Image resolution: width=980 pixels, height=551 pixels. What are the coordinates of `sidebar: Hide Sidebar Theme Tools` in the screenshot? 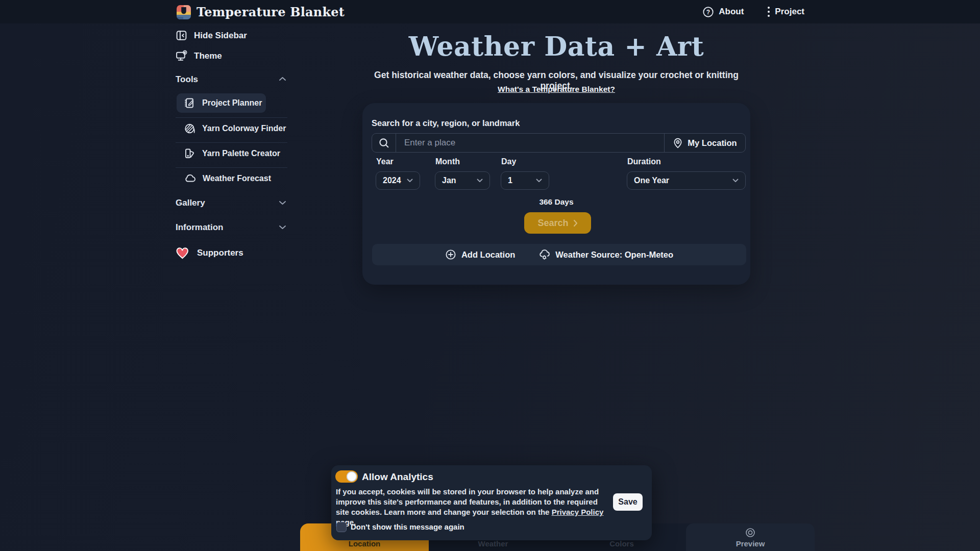 It's located at (232, 177).